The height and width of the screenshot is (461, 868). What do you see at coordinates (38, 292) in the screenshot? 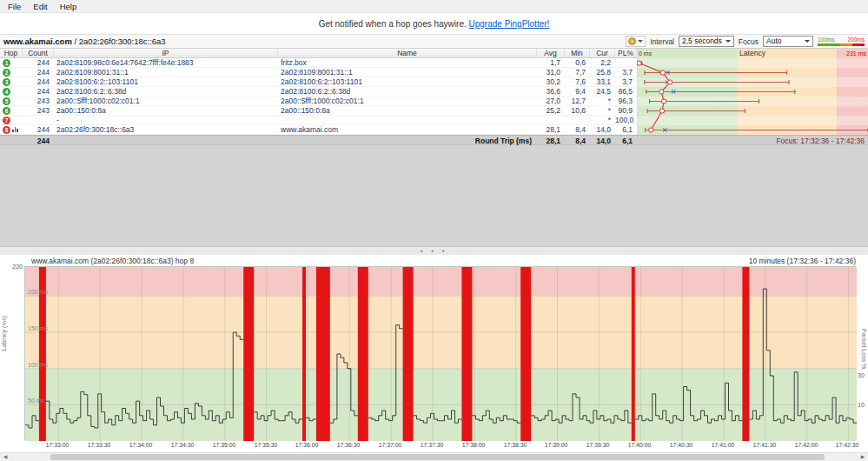
I see `svg-text: 200 ms` at bounding box center [38, 292].